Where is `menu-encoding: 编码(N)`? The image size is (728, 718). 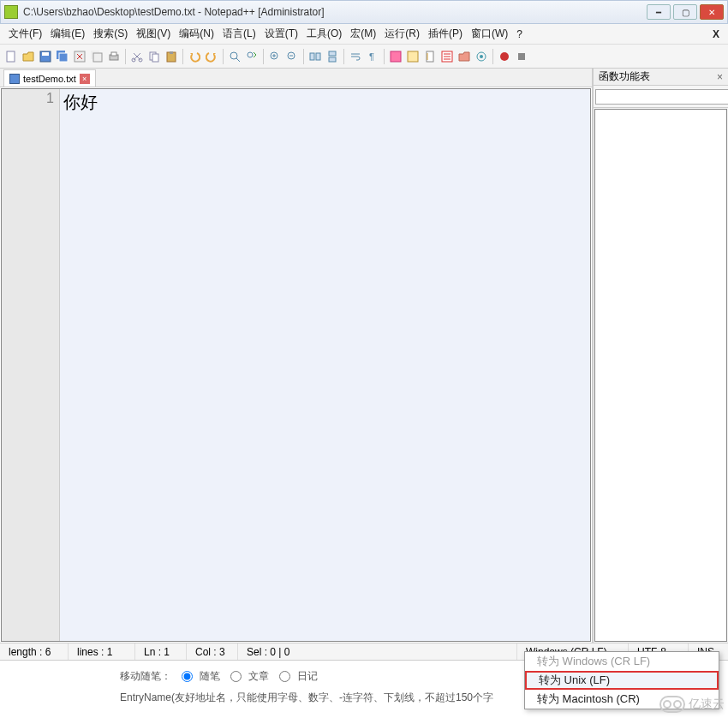 menu-encoding: 编码(N) is located at coordinates (197, 34).